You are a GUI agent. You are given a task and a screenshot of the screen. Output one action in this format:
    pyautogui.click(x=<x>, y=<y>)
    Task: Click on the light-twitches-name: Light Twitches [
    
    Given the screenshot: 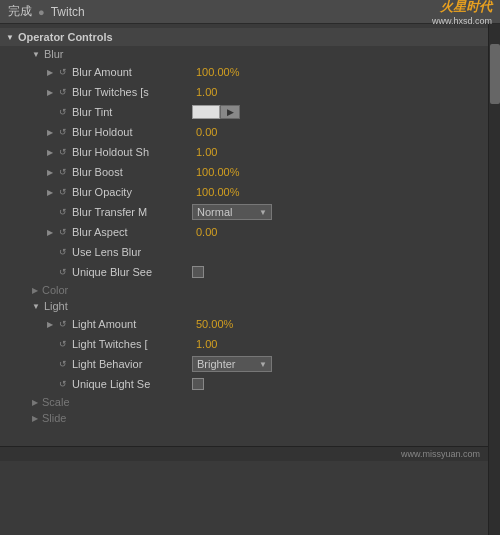 What is the action you would take?
    pyautogui.click(x=132, y=344)
    